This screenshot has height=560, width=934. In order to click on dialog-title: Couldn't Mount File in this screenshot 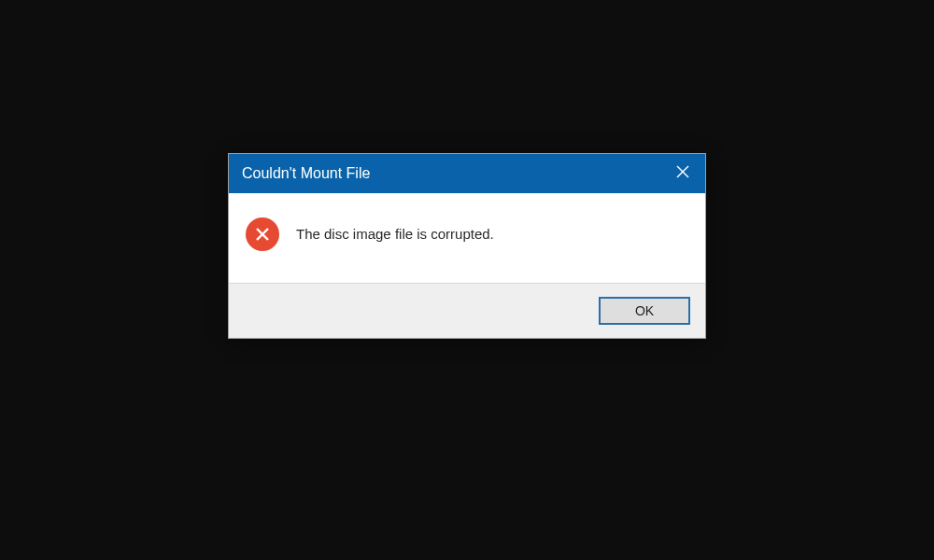, I will do `click(306, 174)`.